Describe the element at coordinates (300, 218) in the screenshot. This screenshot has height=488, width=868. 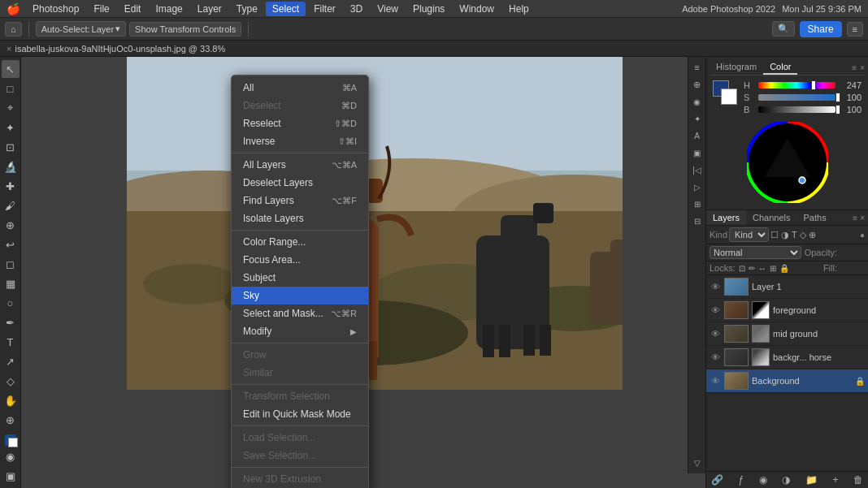
I see `menu-item-isolate-layers: Isolate Layers` at that location.